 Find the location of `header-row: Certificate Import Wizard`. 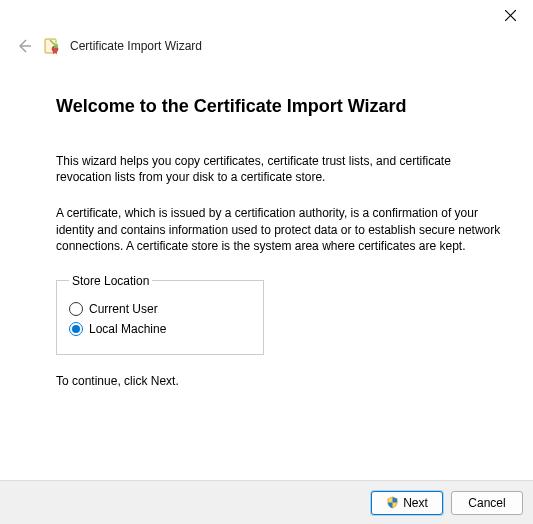

header-row: Certificate Import Wizard is located at coordinates (266, 48).